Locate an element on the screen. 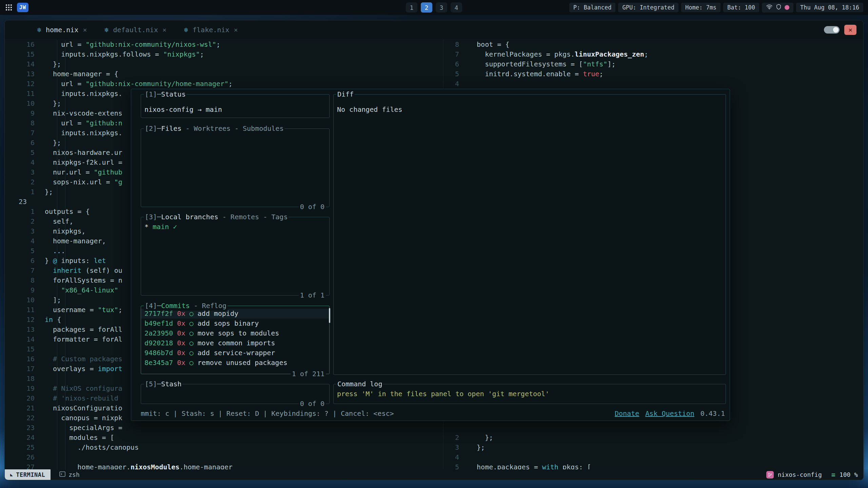 The image size is (868, 488). line-number: 11 is located at coordinates (24, 310).